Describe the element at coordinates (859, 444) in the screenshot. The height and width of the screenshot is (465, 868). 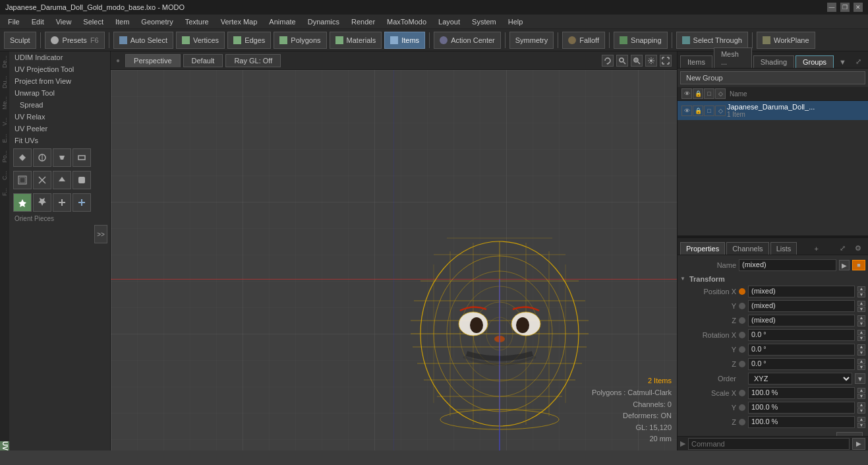
I see `cmd-submit: ▶` at that location.